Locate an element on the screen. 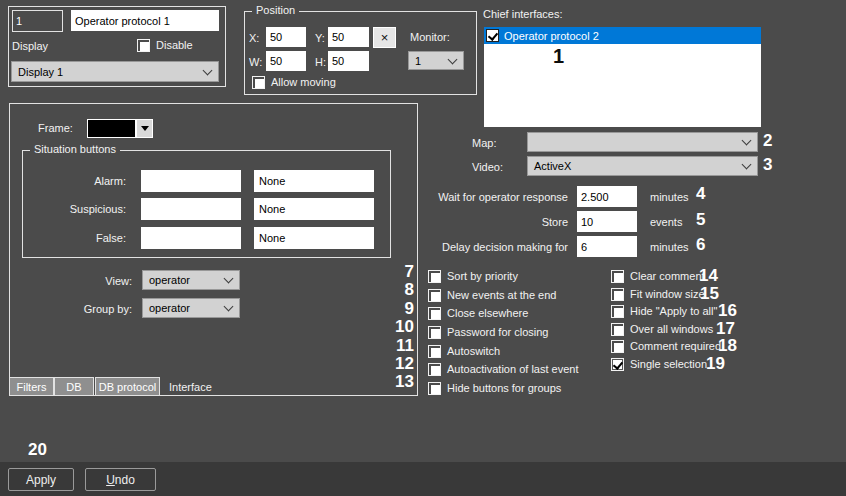 This screenshot has width=846, height=496. false-action-field: None is located at coordinates (314, 238).